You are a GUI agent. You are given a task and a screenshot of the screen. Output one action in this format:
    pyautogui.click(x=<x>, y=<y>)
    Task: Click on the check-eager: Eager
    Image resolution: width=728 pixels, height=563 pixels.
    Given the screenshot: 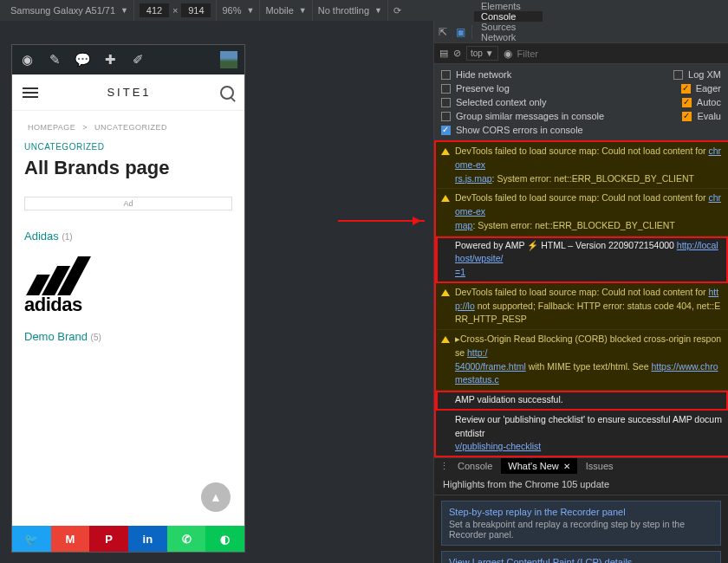 What is the action you would take?
    pyautogui.click(x=701, y=88)
    